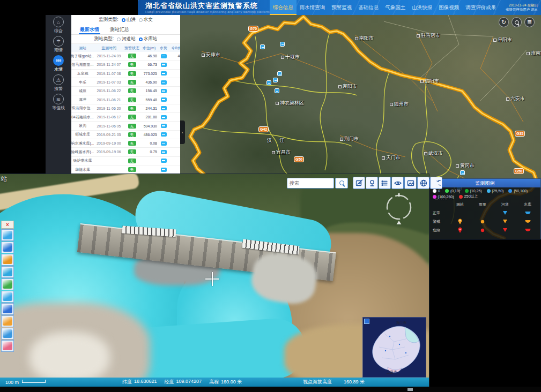 The width and height of the screenshot is (541, 392). I want to click on sidebar-item-5: ≋等值线, so click(58, 102).